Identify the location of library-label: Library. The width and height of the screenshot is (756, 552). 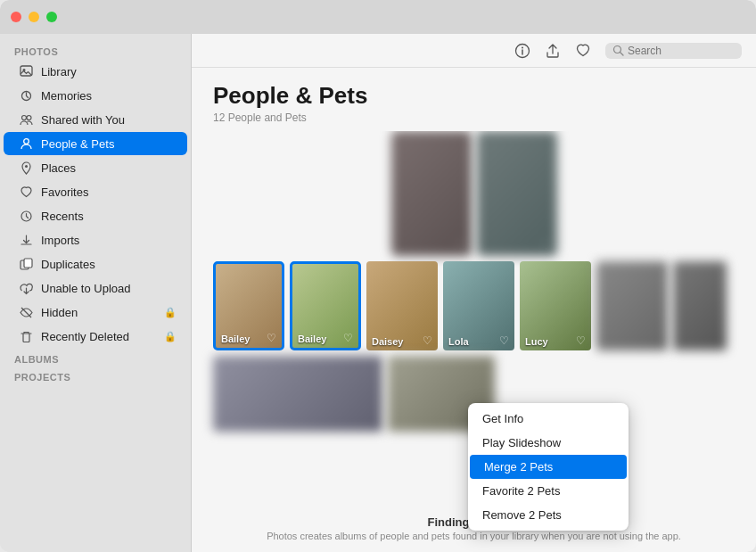
(109, 71).